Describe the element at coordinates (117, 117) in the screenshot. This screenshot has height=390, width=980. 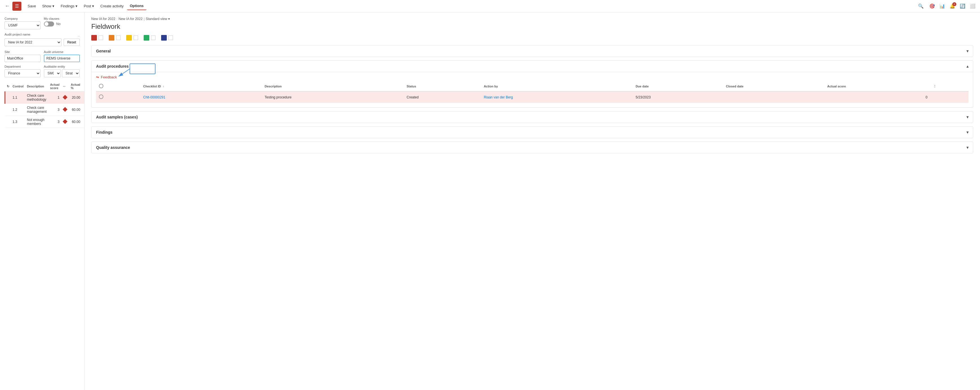
I see `audit-samples-label: Audit samples (cases)` at that location.